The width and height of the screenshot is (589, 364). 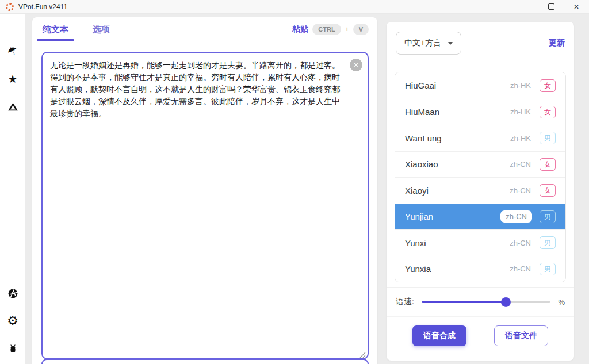 I want to click on sidebar-bottom-icons: ⚙, so click(x=13, y=321).